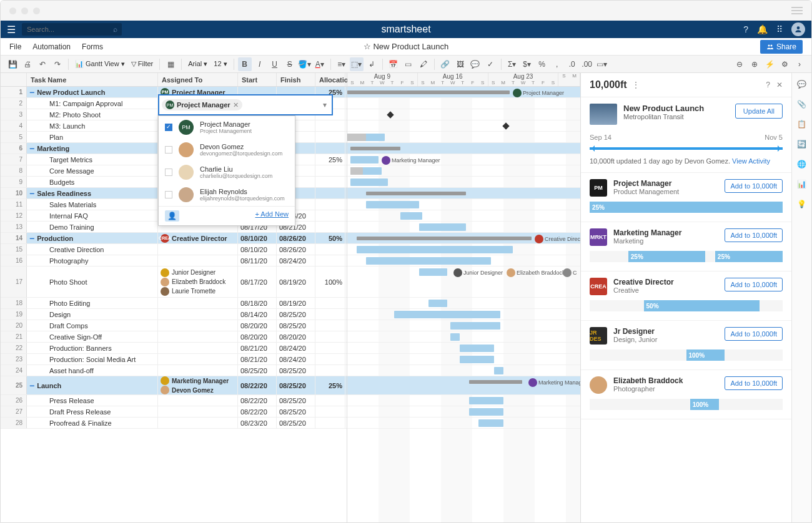 This screenshot has width=812, height=523. What do you see at coordinates (542, 64) in the screenshot?
I see `percent-icon: %` at bounding box center [542, 64].